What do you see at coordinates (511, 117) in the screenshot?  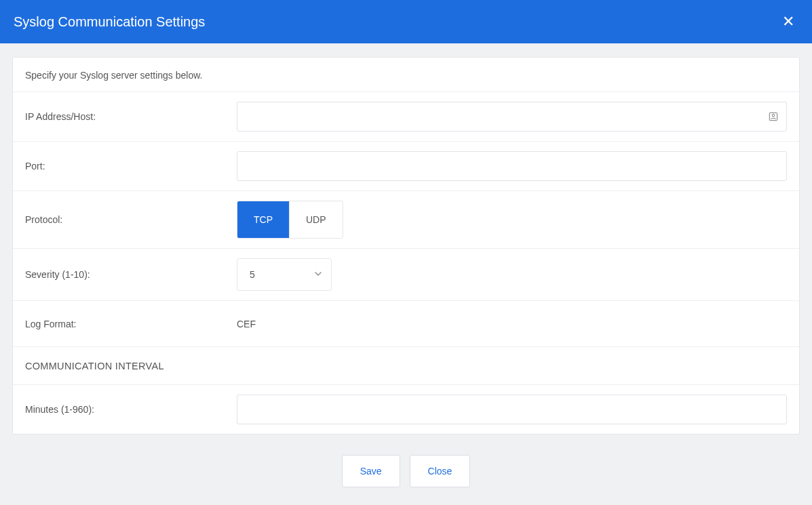 I see `ip-address-input` at bounding box center [511, 117].